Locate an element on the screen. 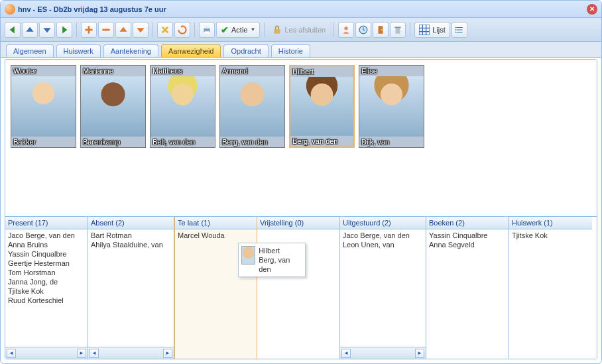 Image resolution: width=602 pixels, height=364 pixels. list-view-button is located at coordinates (459, 30).